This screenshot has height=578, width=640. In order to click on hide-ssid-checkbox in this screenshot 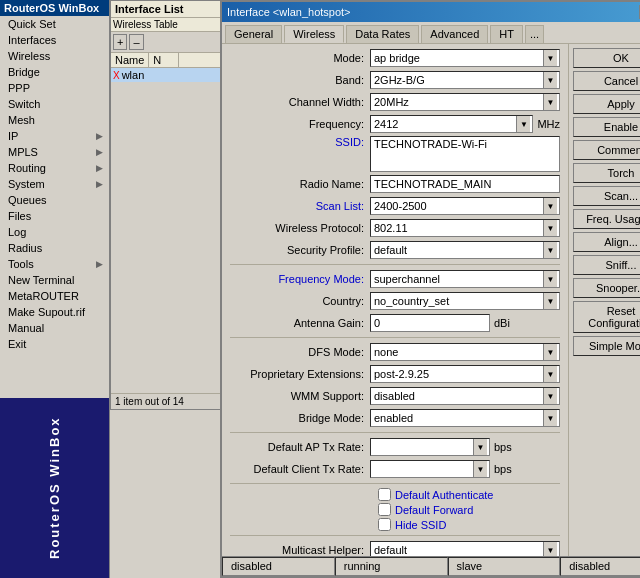, I will do `click(384, 524)`.